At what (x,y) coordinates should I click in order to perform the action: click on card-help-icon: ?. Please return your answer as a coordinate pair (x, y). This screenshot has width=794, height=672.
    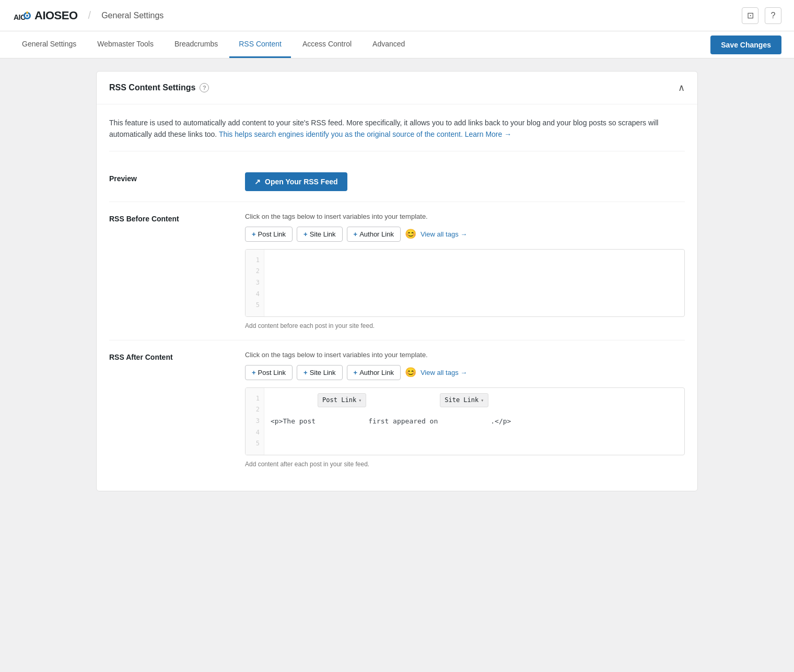
    Looking at the image, I should click on (204, 88).